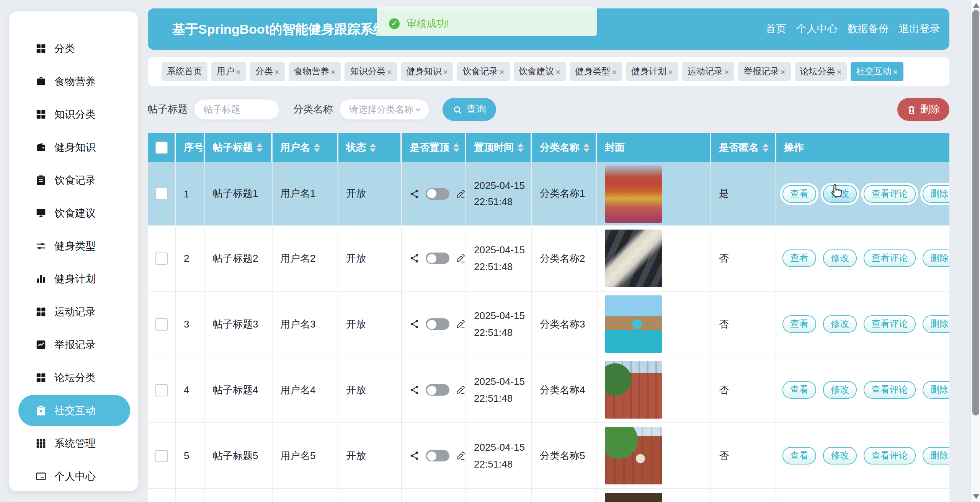 This screenshot has width=980, height=502. I want to click on sidebar-item-5: 饮食记录, so click(74, 180).